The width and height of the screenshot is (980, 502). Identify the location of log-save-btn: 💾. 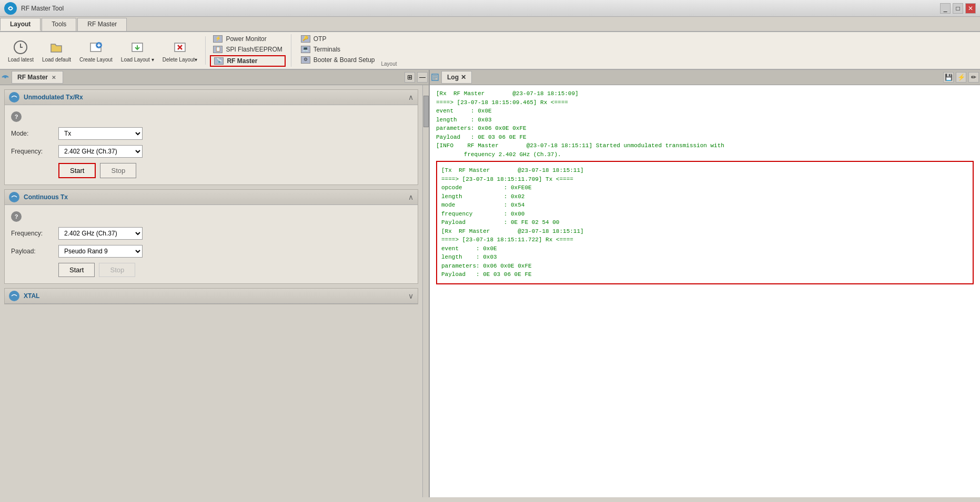
(948, 77).